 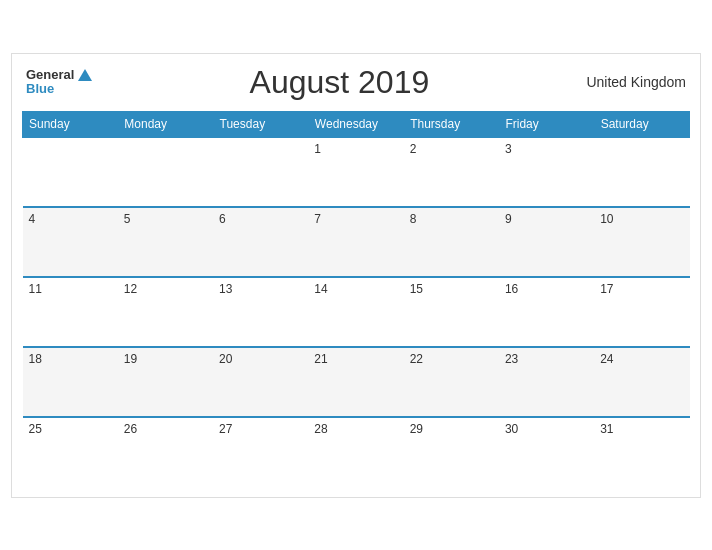 I want to click on day-number: 9, so click(x=508, y=219).